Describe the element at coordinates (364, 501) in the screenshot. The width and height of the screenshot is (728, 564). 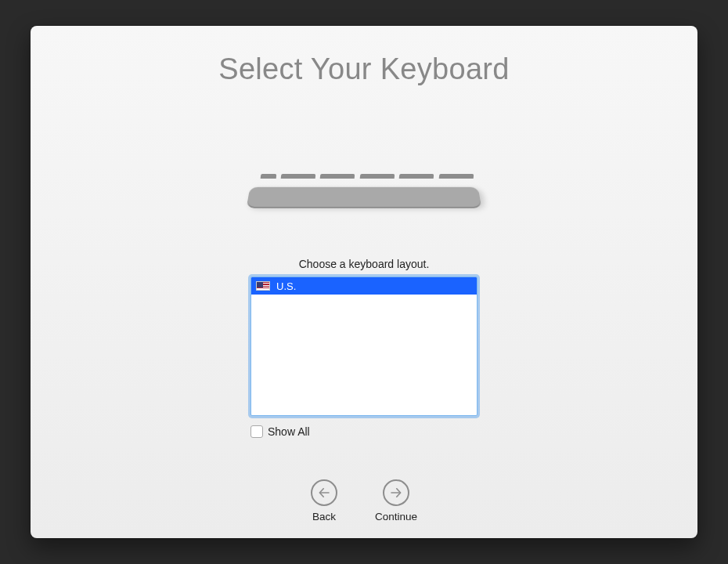
I see `nav-bar: Back Continue` at that location.